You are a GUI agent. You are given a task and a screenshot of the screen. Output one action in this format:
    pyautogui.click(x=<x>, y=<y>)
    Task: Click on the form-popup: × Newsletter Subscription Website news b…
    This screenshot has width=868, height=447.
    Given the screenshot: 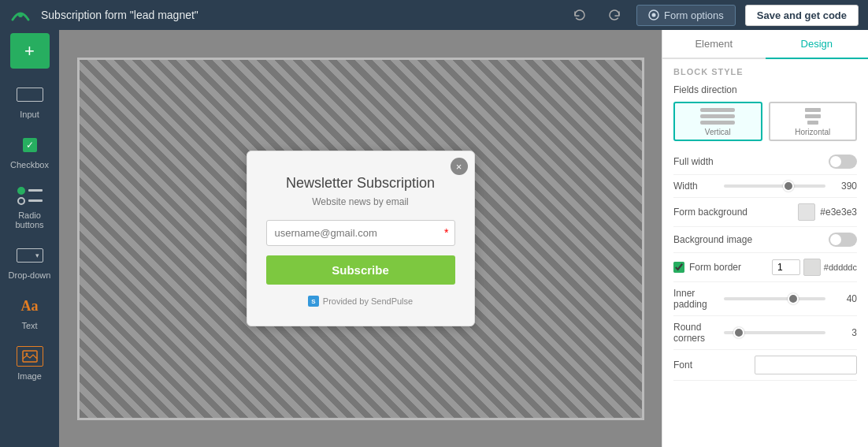 What is the action you would take?
    pyautogui.click(x=361, y=238)
    